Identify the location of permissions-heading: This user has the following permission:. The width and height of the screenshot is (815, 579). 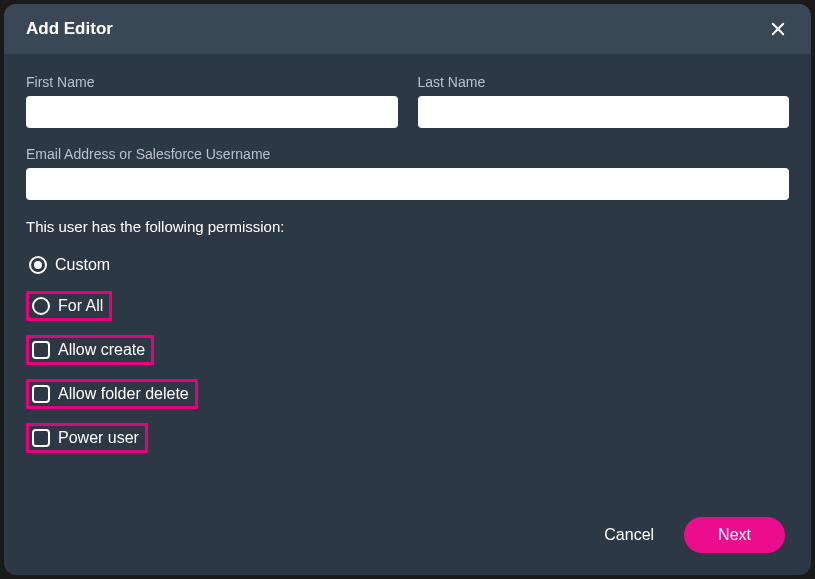
(408, 226).